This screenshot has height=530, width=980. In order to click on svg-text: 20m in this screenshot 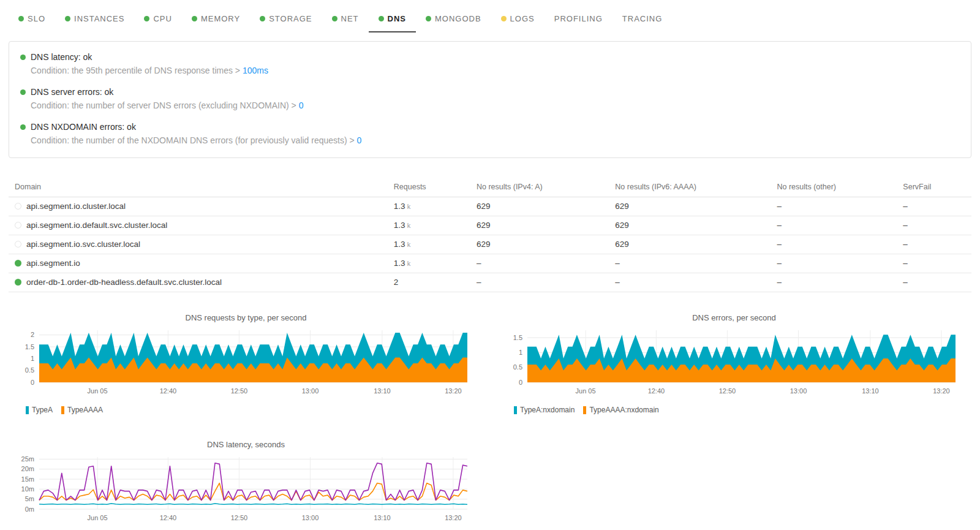, I will do `click(28, 469)`.